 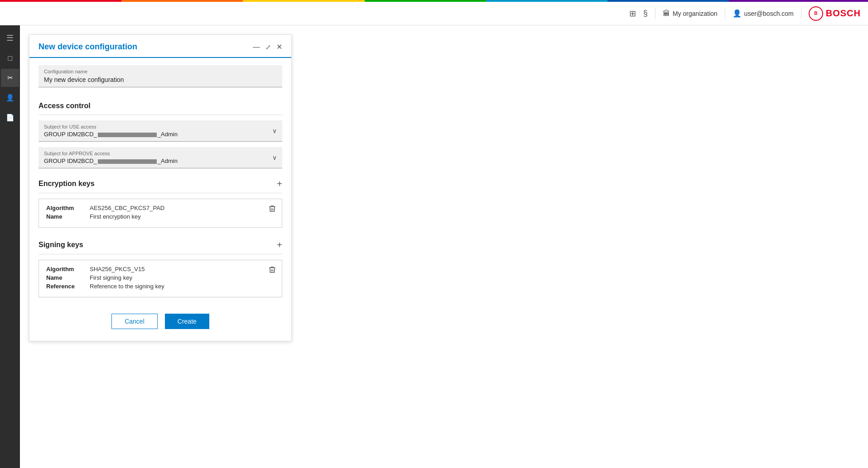 I want to click on bosch-logo-circle: B, so click(x=816, y=14).